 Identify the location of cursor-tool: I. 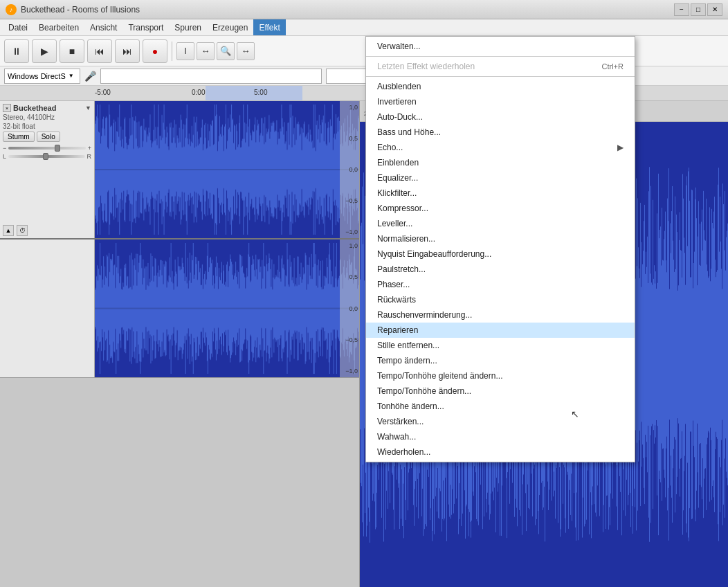
(185, 51).